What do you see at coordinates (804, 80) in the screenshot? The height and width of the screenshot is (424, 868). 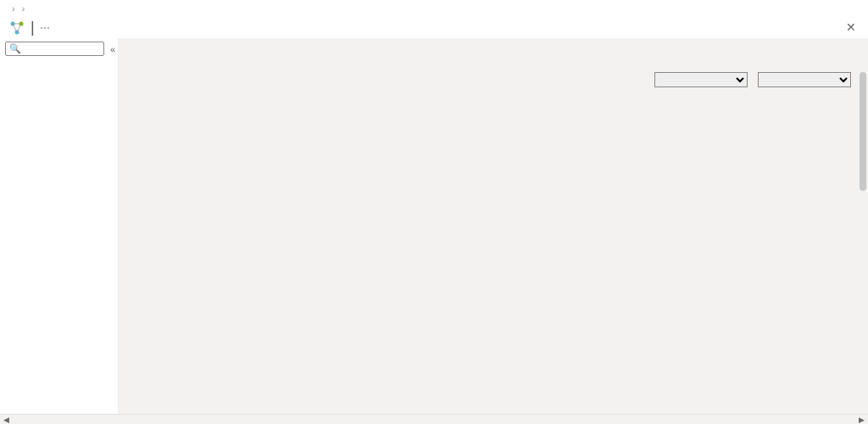 I see `sortby-select` at bounding box center [804, 80].